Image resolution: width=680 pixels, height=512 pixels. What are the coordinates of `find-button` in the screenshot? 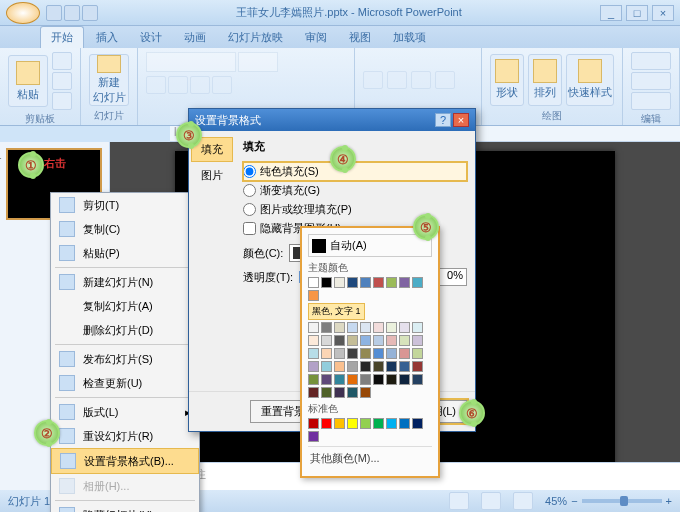 It's located at (651, 61).